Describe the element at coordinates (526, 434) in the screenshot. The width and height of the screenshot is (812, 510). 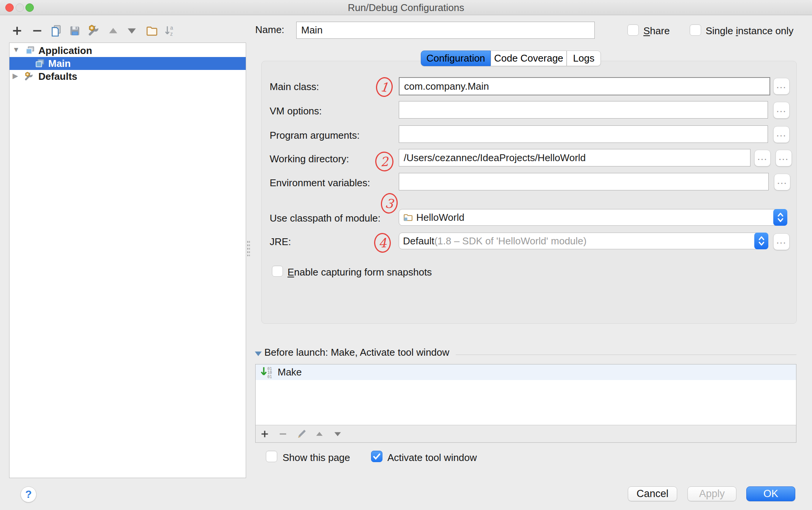
I see `before-launch-toolbar` at that location.